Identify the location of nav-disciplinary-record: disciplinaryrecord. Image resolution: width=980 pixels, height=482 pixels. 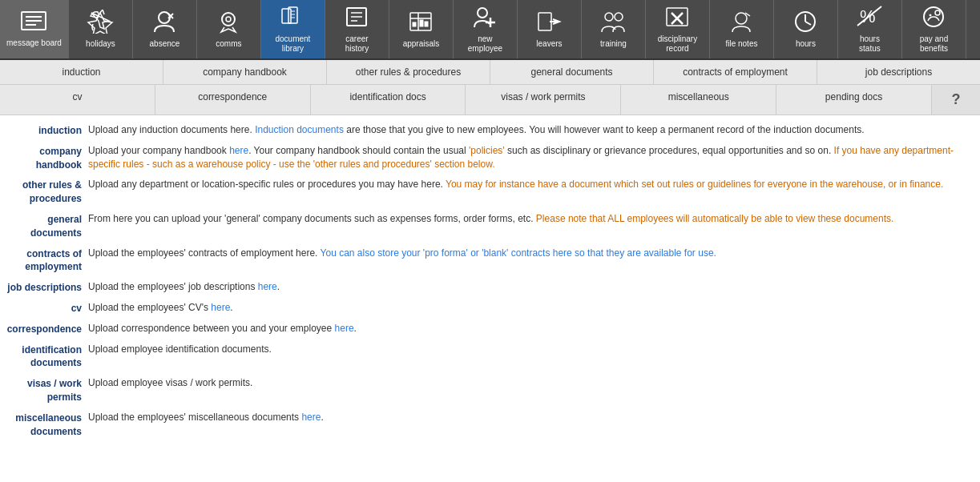
(678, 29).